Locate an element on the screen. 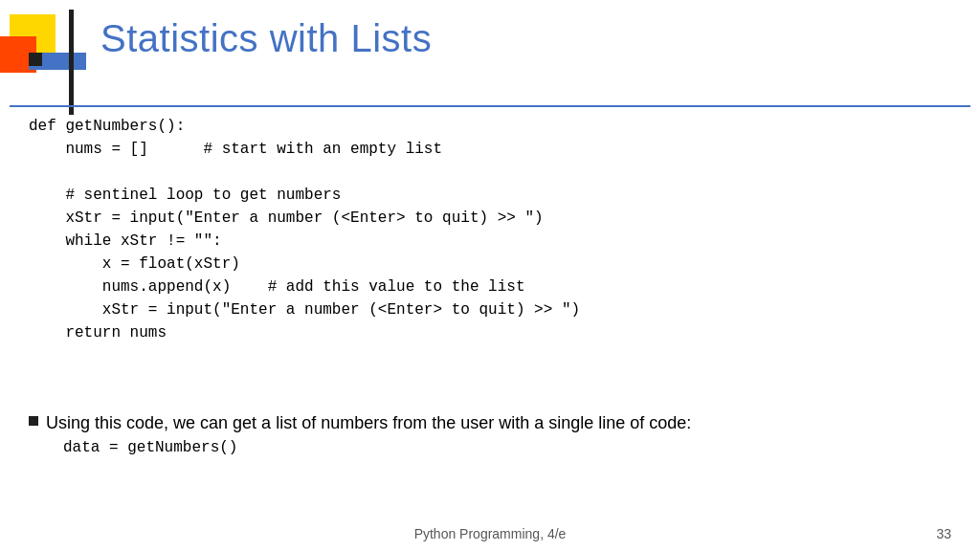 The height and width of the screenshot is (551, 980). bullet-item: Using this code, we can get a list of nu… is located at coordinates (490, 434).